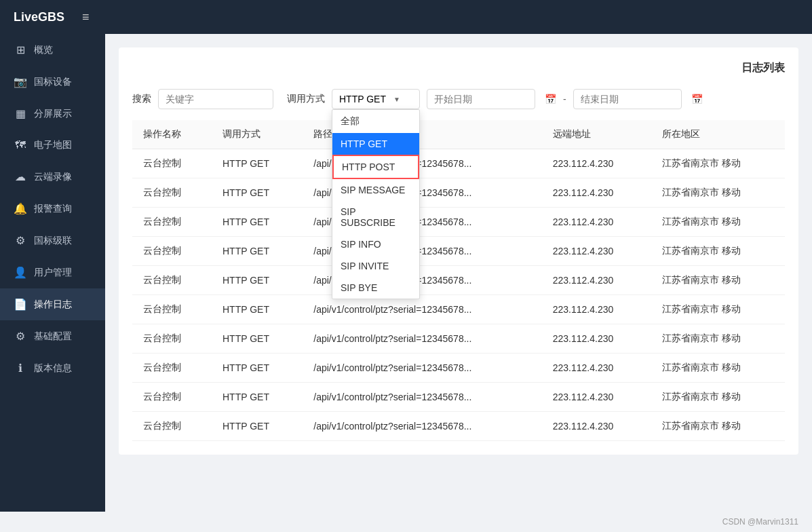 This screenshot has width=812, height=532. Describe the element at coordinates (53, 240) in the screenshot. I see `sidebar-item-national-cascade: ⚙国标级联` at that location.